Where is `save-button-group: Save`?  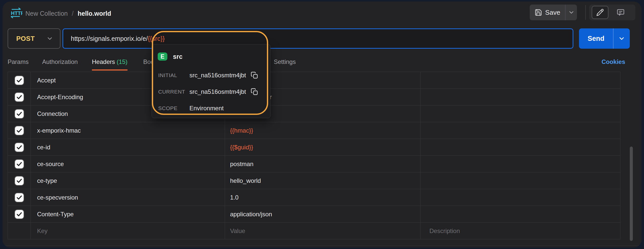 save-button-group: Save is located at coordinates (553, 12).